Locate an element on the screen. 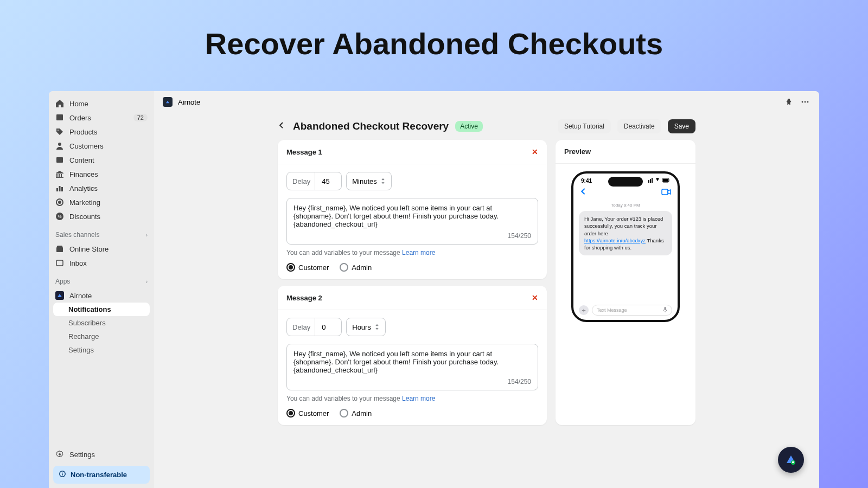 This screenshot has height=488, width=868. sidebar-subitem-notifications: Notifications is located at coordinates (101, 309).